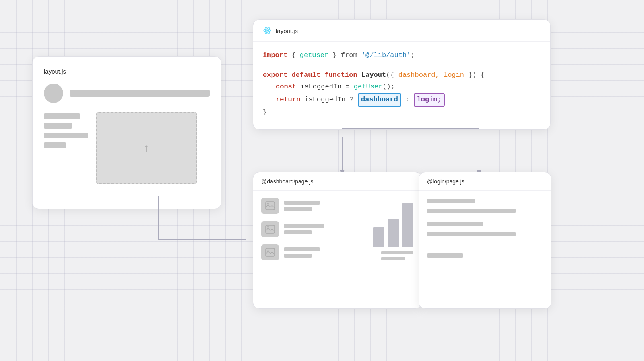 Image resolution: width=644 pixels, height=361 pixels. What do you see at coordinates (429, 100) in the screenshot?
I see `login-highlight: login;` at bounding box center [429, 100].